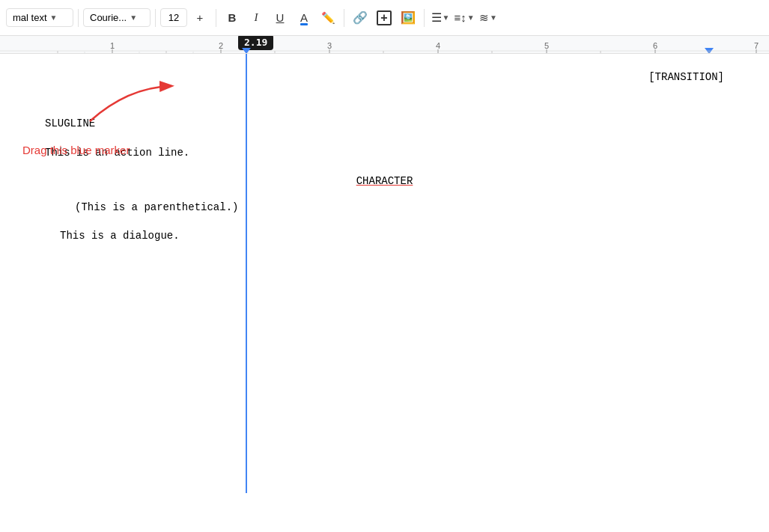 The image size is (769, 532). Describe the element at coordinates (174, 18) in the screenshot. I see `font-size-input: 12` at that location.